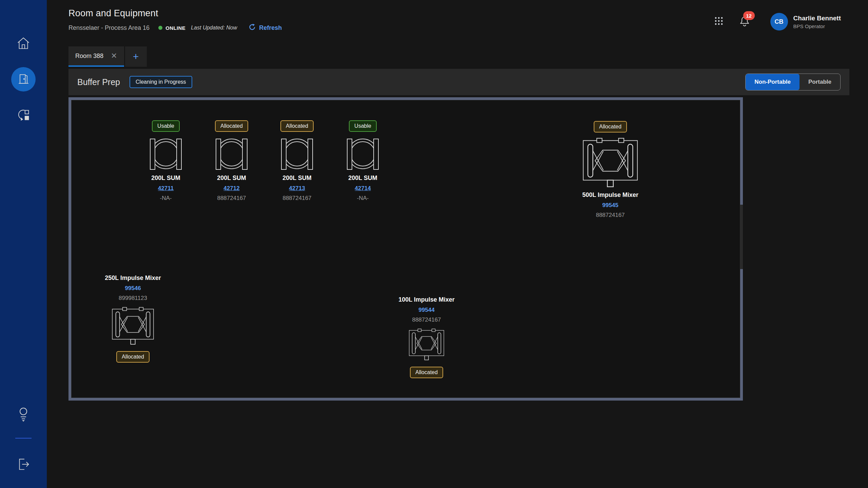 Image resolution: width=868 pixels, height=488 pixels. I want to click on equipment-99544: 100L Impulse Mixer99544888724167 Allocat…, so click(427, 337).